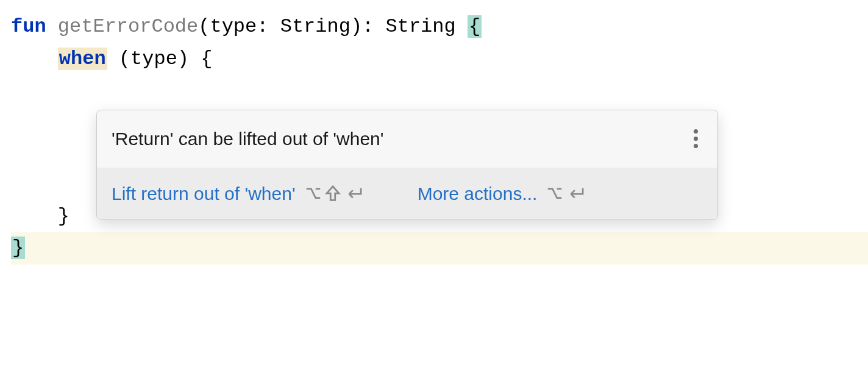 This screenshot has width=868, height=367. What do you see at coordinates (696, 139) in the screenshot?
I see `more-options-icon` at bounding box center [696, 139].